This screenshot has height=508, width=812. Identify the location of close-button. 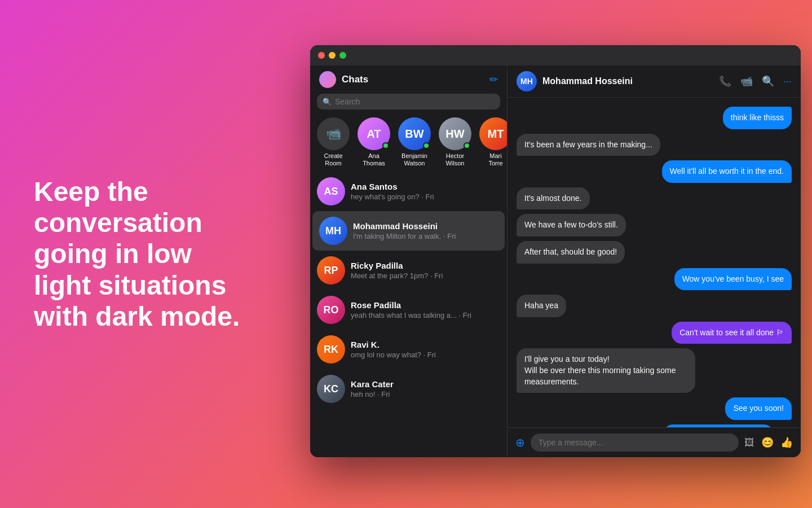
(321, 55).